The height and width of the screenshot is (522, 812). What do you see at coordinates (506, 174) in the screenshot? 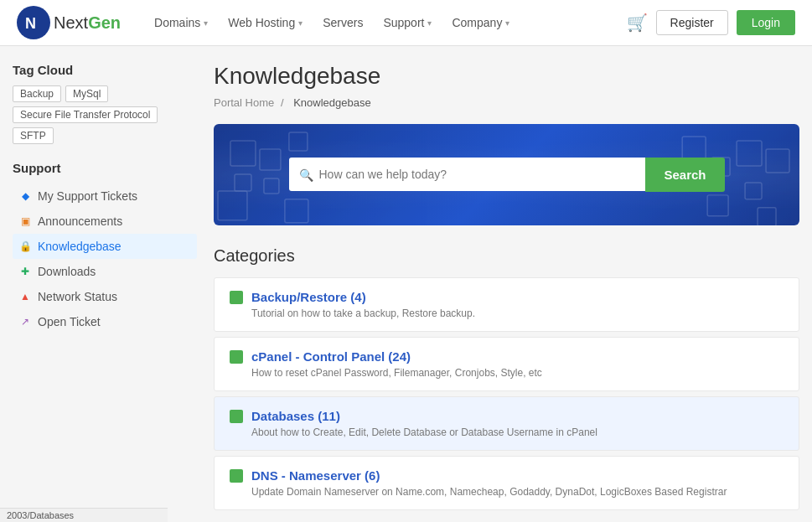
I see `search-banner: 🔍 Search` at bounding box center [506, 174].